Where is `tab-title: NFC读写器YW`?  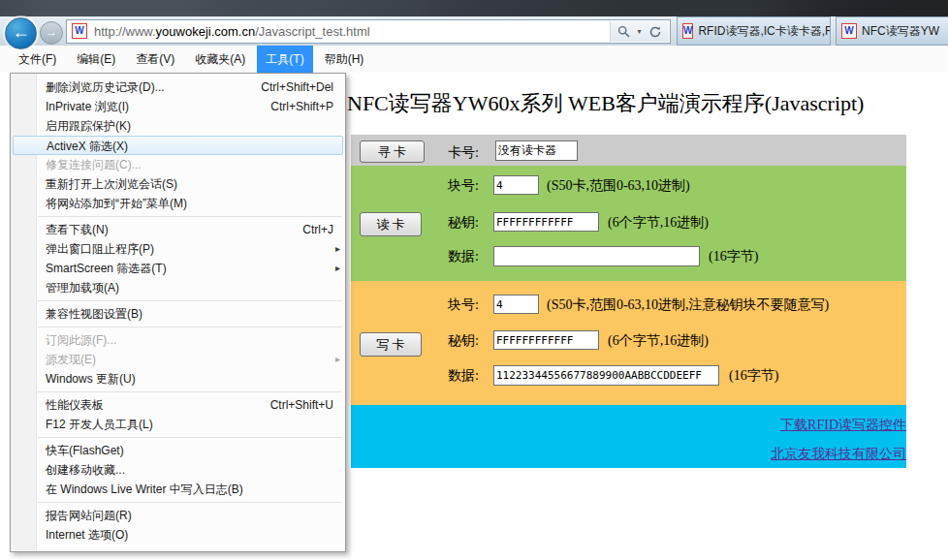
tab-title: NFC读写器YW is located at coordinates (901, 31).